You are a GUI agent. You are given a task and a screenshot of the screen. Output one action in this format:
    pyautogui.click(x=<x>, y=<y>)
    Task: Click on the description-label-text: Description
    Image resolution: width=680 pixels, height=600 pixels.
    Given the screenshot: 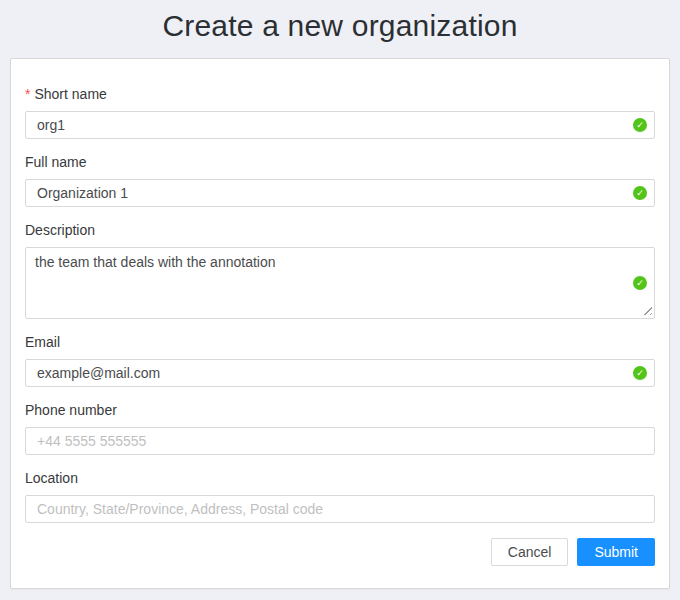 What is the action you would take?
    pyautogui.click(x=60, y=230)
    